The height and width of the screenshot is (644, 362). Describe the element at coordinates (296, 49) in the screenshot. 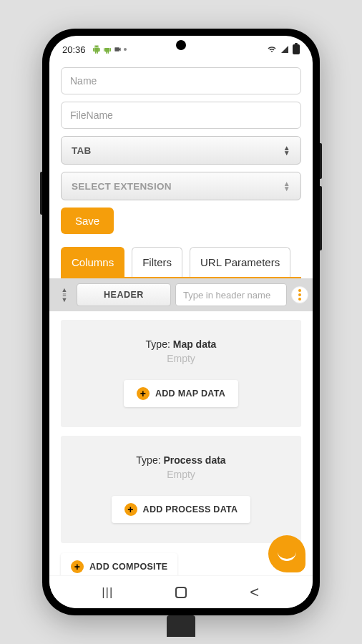

I see `battery-icon` at that location.